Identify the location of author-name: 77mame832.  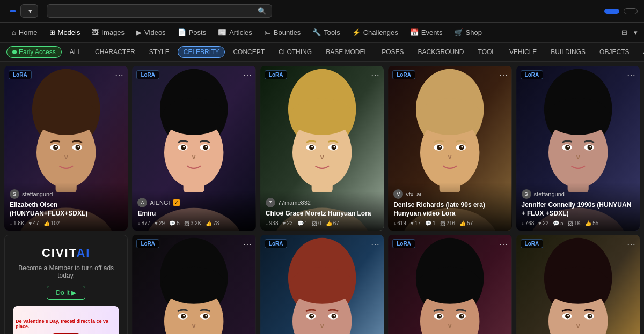
(294, 203).